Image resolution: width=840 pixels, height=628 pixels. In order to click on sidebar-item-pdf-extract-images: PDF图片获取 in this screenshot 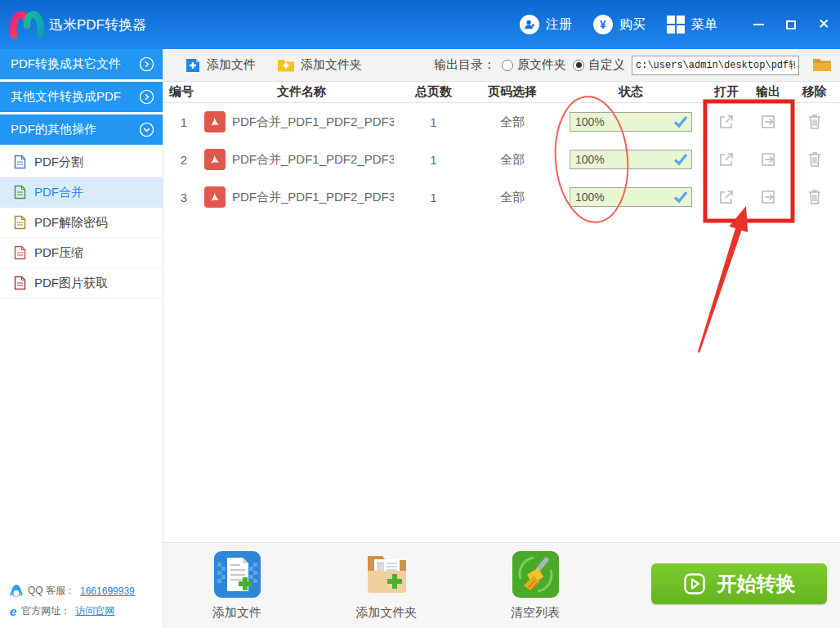, I will do `click(82, 283)`.